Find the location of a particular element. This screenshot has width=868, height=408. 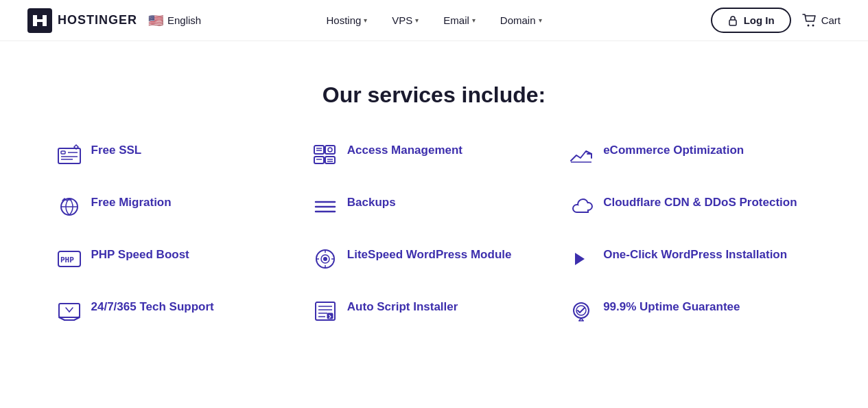

service-label: eCommerce Optimization is located at coordinates (674, 150).